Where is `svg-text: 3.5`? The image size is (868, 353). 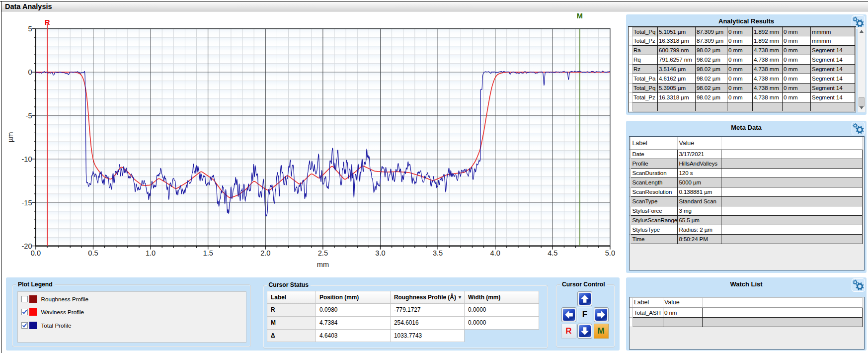
svg-text: 3.5 is located at coordinates (438, 253).